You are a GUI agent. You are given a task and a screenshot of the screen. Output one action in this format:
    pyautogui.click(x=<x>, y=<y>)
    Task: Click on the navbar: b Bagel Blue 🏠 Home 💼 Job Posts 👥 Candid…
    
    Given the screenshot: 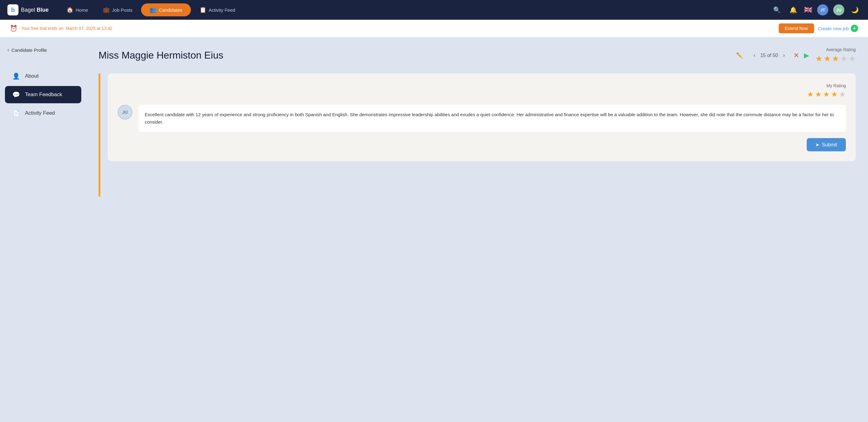 What is the action you would take?
    pyautogui.click(x=434, y=10)
    